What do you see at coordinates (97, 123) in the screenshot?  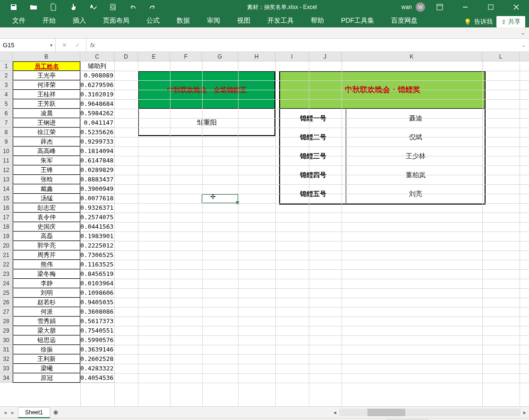 I see `aux-value-cell: 0.041147` at bounding box center [97, 123].